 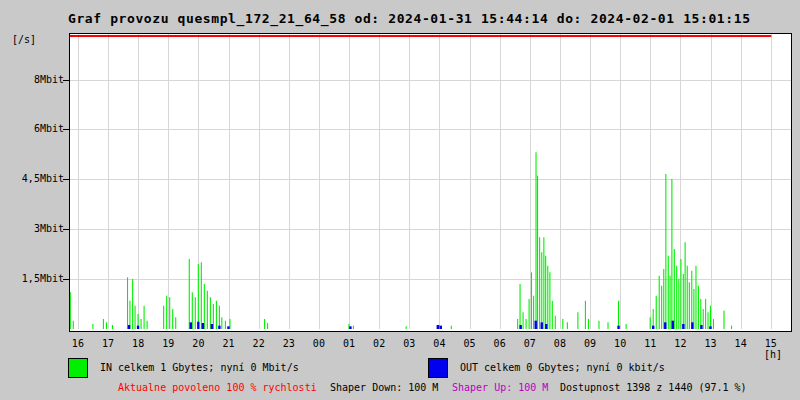 I want to click on x-tick-label: 20, so click(x=198, y=344).